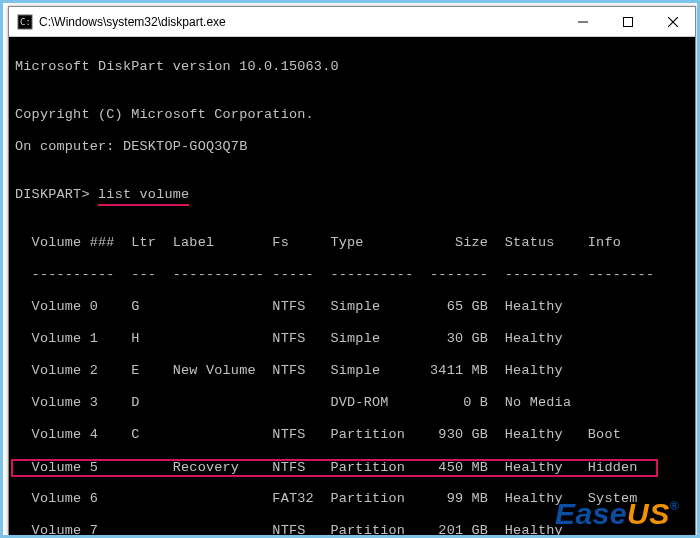 The width and height of the screenshot is (700, 538). What do you see at coordinates (352, 307) in the screenshot?
I see `table-row: Volume 0 G NTFS Simple 65 GB Healthy` at bounding box center [352, 307].